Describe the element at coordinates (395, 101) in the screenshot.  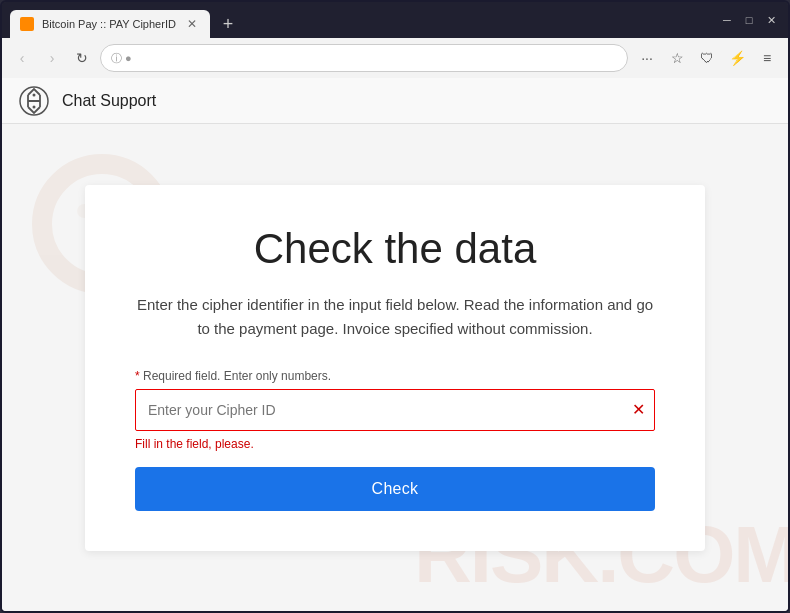
I see `site-nav: Chat Support` at that location.